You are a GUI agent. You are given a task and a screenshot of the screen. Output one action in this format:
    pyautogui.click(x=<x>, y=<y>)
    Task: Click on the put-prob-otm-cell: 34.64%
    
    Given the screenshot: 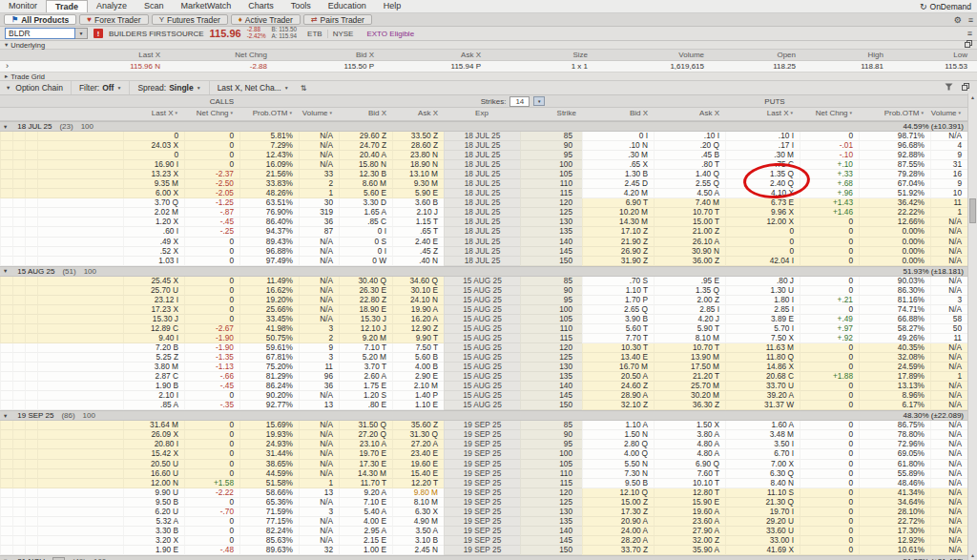 What is the action you would take?
    pyautogui.click(x=895, y=503)
    